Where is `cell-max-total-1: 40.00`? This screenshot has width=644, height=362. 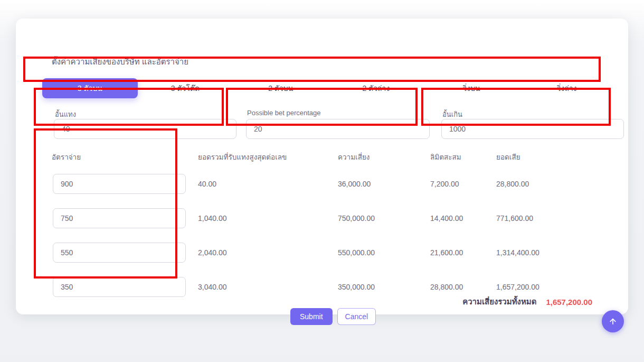 cell-max-total-1: 40.00 is located at coordinates (207, 184).